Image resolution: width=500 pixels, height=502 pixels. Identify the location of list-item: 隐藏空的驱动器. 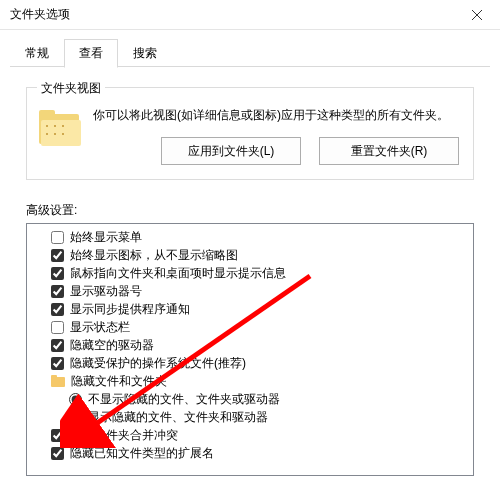
(250, 345).